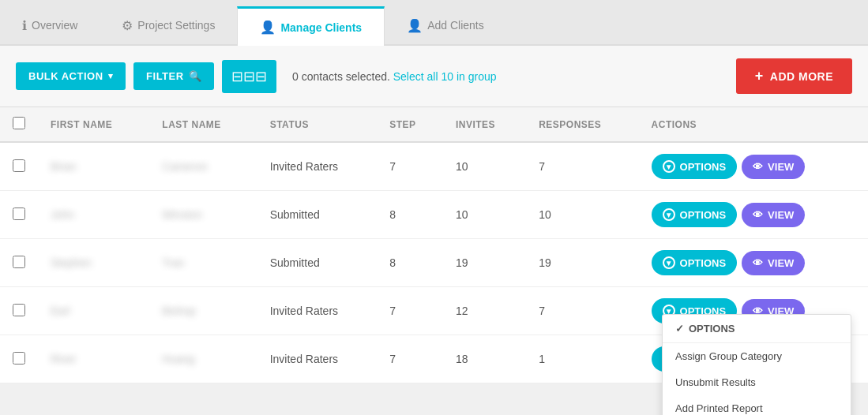 This screenshot has height=415, width=868. Describe the element at coordinates (19, 123) in the screenshot. I see `select-all-checkbox` at that location.